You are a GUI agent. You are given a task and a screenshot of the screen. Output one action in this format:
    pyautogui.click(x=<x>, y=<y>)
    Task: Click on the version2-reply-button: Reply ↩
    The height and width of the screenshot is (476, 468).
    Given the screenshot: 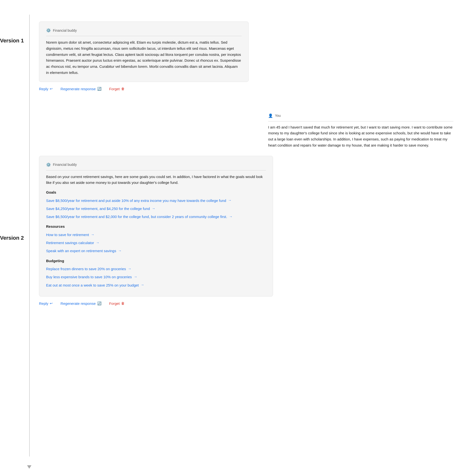 What is the action you would take?
    pyautogui.click(x=46, y=303)
    